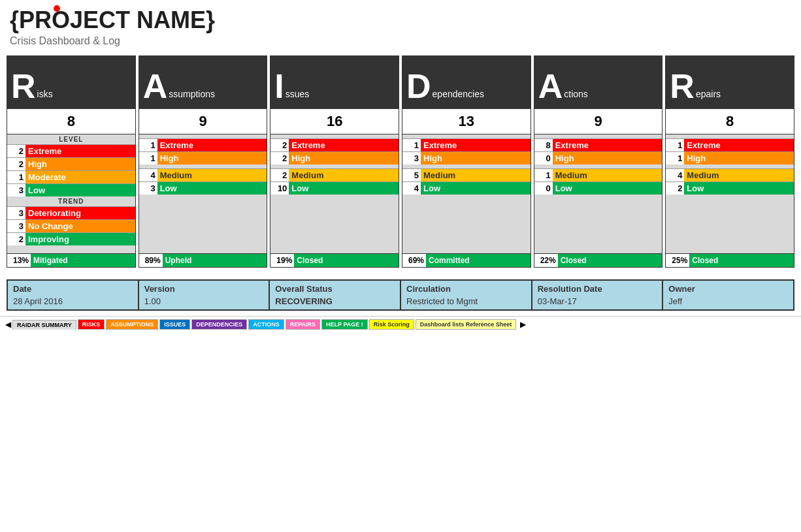  What do you see at coordinates (71, 190) in the screenshot?
I see `risks-low-row: 3 Low` at bounding box center [71, 190].